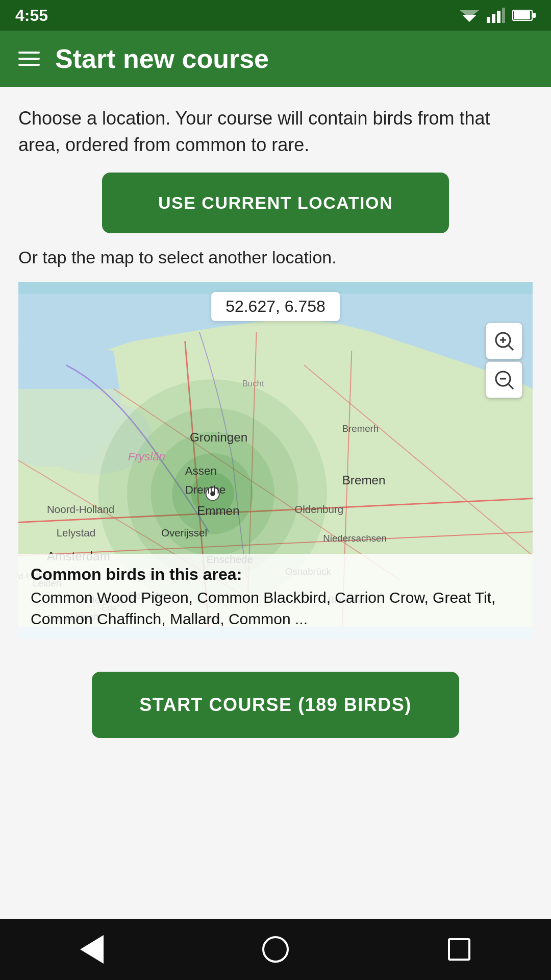 The image size is (551, 980). What do you see at coordinates (29, 59) in the screenshot?
I see `menu-button` at bounding box center [29, 59].